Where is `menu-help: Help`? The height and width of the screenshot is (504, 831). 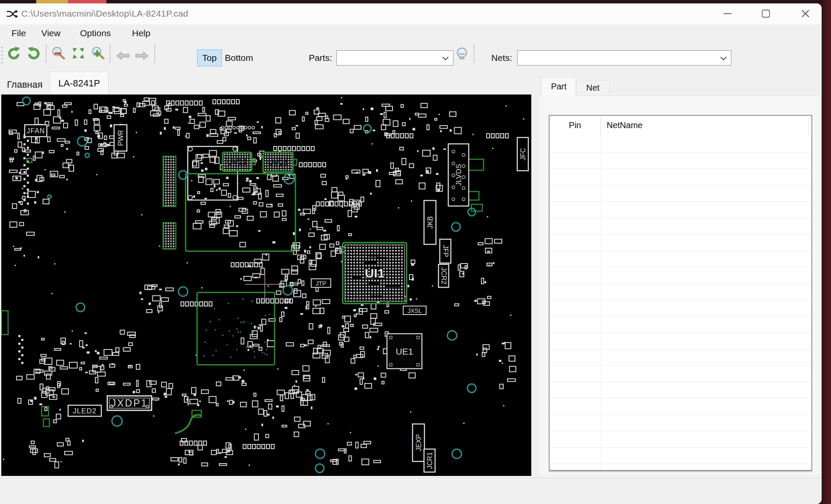 menu-help: Help is located at coordinates (141, 33).